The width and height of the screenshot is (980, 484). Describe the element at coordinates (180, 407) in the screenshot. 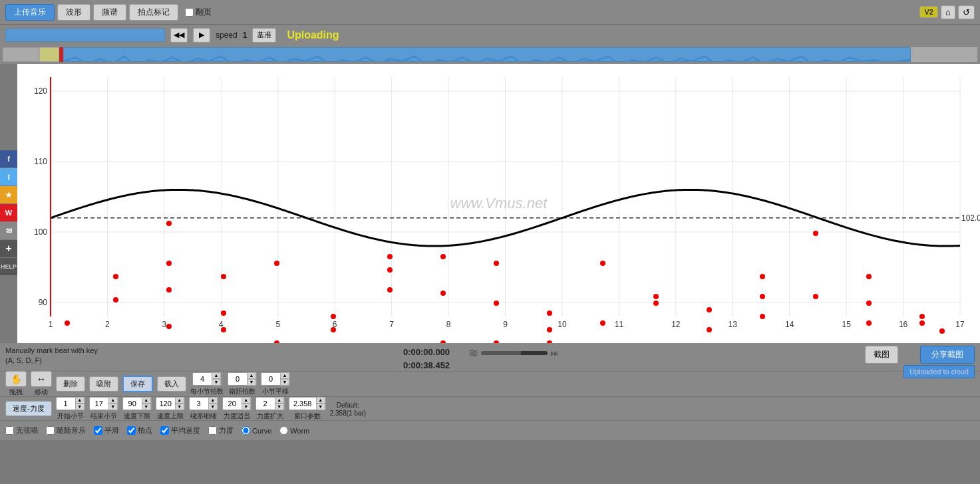

I see `speed-high-down: ▼` at that location.